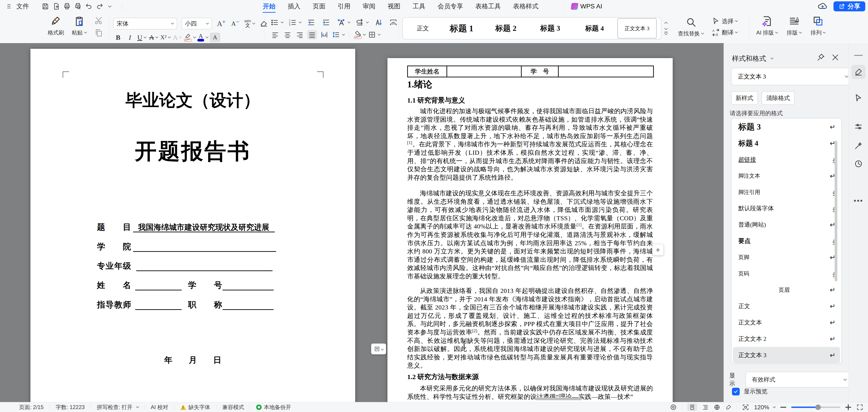 The image size is (868, 412). What do you see at coordinates (836, 211) in the screenshot?
I see `style-list-scrollbar` at bounding box center [836, 211].